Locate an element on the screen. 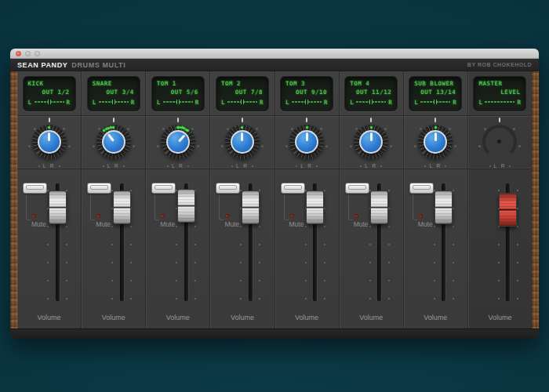 This screenshot has width=549, height=392. channel-output: OUT 5/6 is located at coordinates (178, 93).